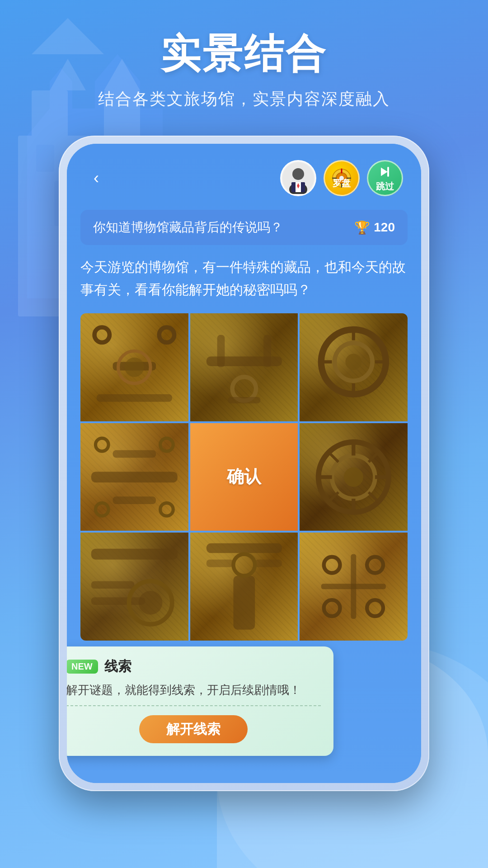 This screenshot has width=488, height=868. What do you see at coordinates (342, 178) in the screenshot?
I see `nav-right: 罗盘 跳过` at bounding box center [342, 178].